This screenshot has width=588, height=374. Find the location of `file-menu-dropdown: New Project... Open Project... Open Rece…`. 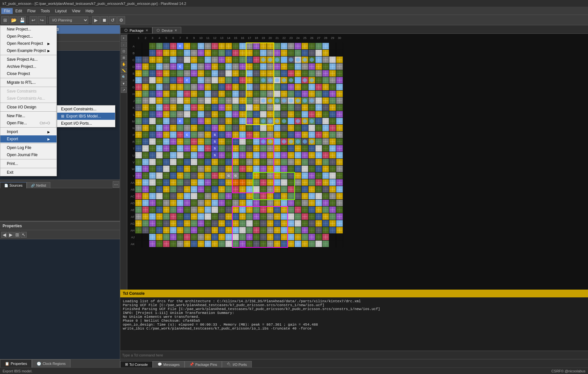

file-menu-dropdown: New Project... Open Project... Open Rece… is located at coordinates (29, 101).